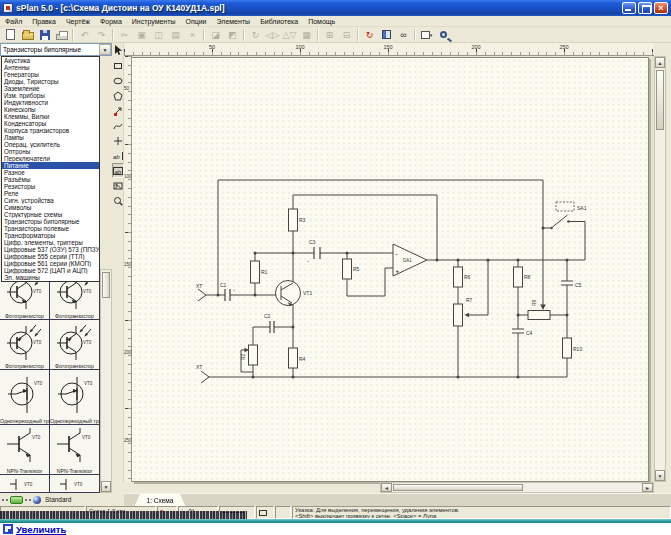 This screenshot has height=535, width=671. I want to click on component-r1: R1, so click(260, 272).